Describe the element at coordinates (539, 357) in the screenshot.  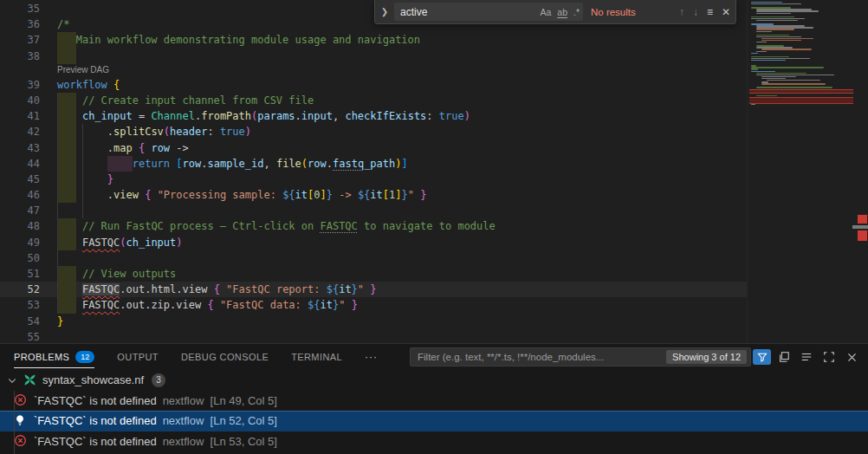
I see `filter-placeholder: Filter (e.g. text, **/*.ts, !**/node_mod…` at that location.